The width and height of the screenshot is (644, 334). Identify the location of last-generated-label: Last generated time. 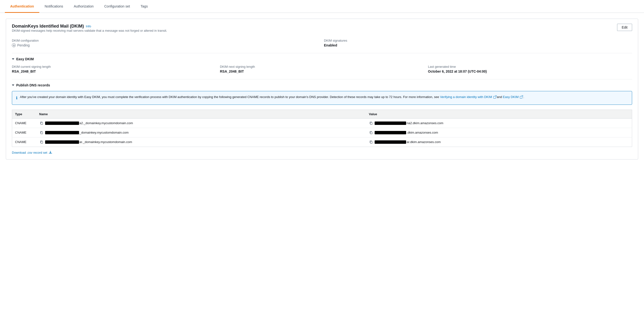
(530, 67).